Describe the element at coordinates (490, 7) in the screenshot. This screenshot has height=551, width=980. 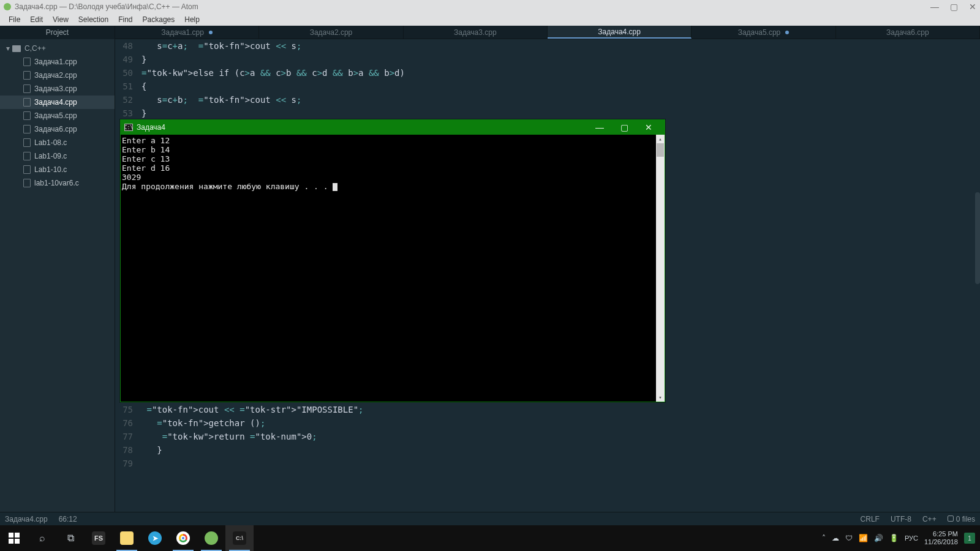
I see `atom-titlebar: Задача4.cpp — D:\Володя учеба\Инфа\C,C++…` at that location.